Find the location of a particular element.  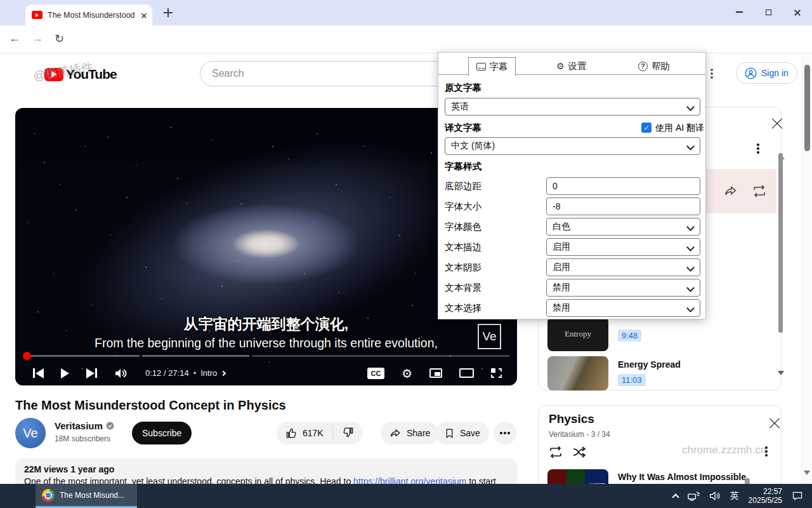

shuffle-button is located at coordinates (580, 452).